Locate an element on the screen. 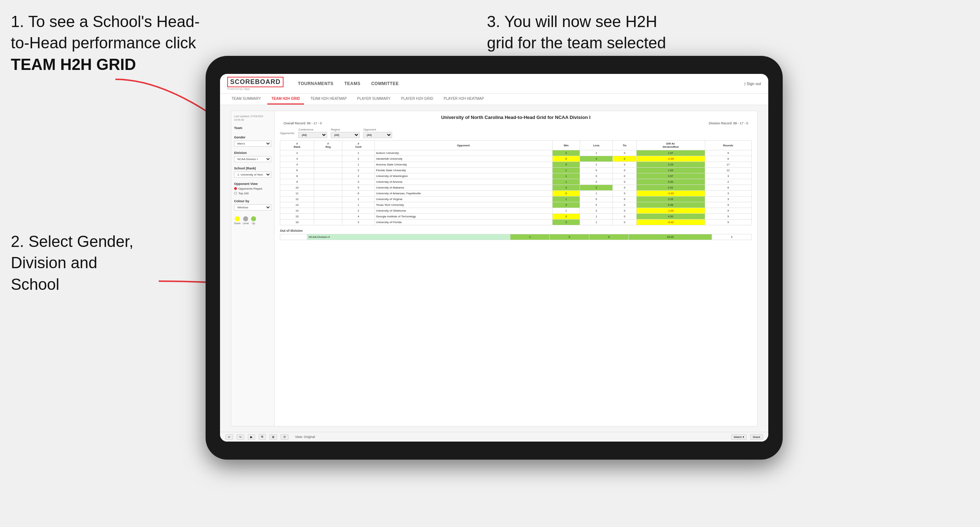 The height and width of the screenshot is (527, 980). cell-opponent: University of Washington is located at coordinates (463, 176).